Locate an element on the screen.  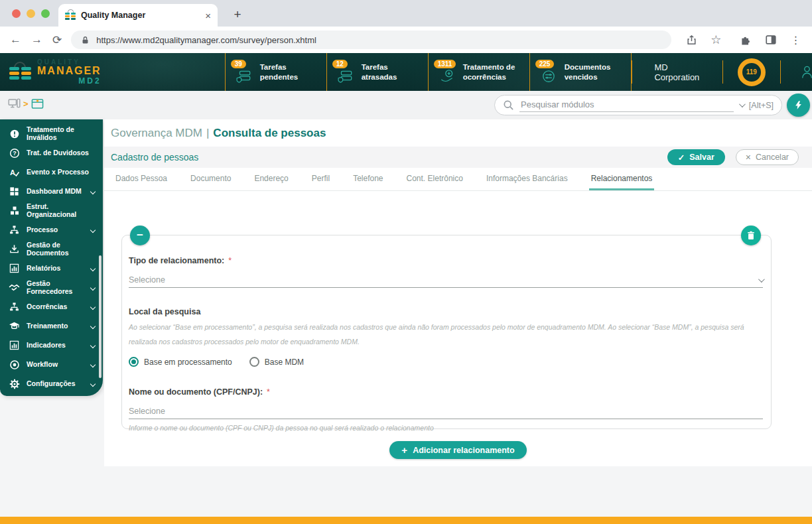
sidebar-item-evento-processo: A Evento x Processo is located at coordinates (52, 172).